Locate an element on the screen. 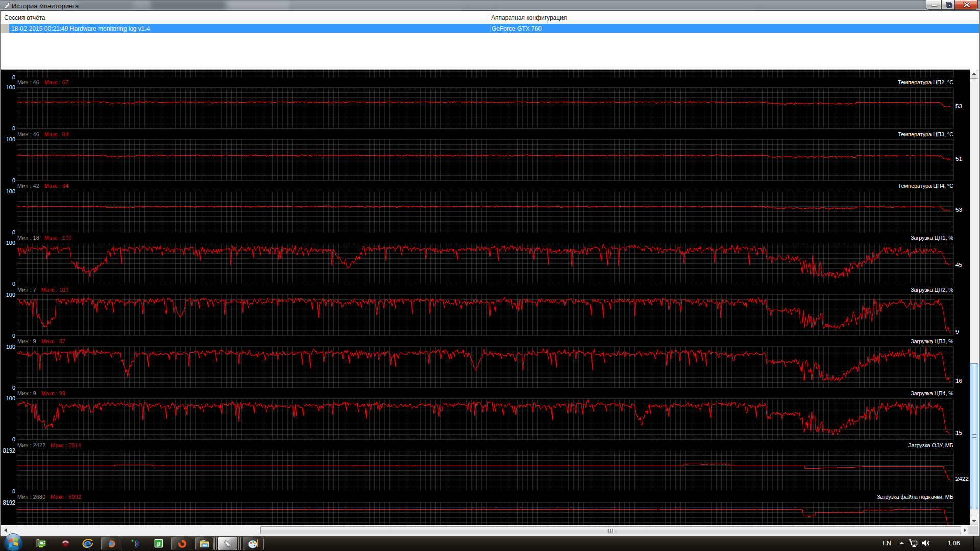 The height and width of the screenshot is (551, 980). svg-text: µ is located at coordinates (159, 544).